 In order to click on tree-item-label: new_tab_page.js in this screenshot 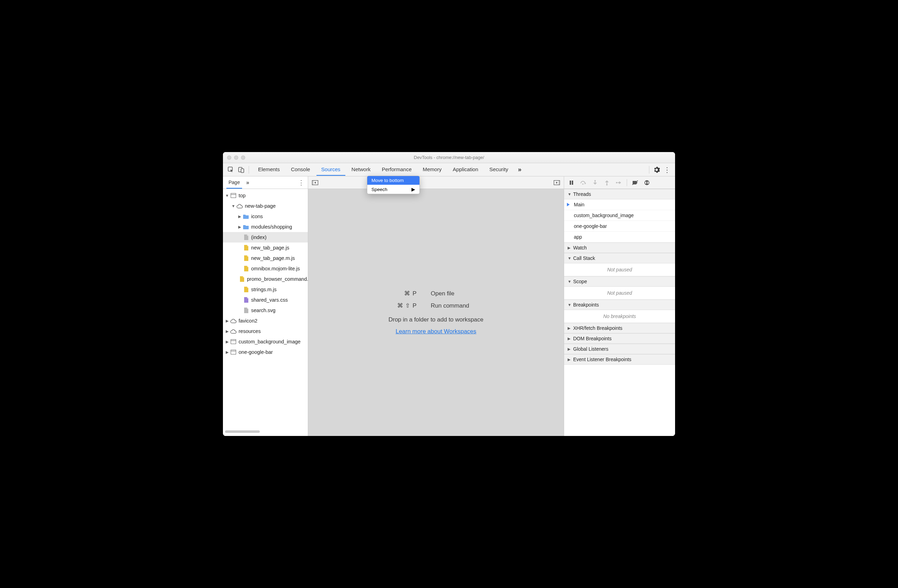, I will do `click(270, 248)`.